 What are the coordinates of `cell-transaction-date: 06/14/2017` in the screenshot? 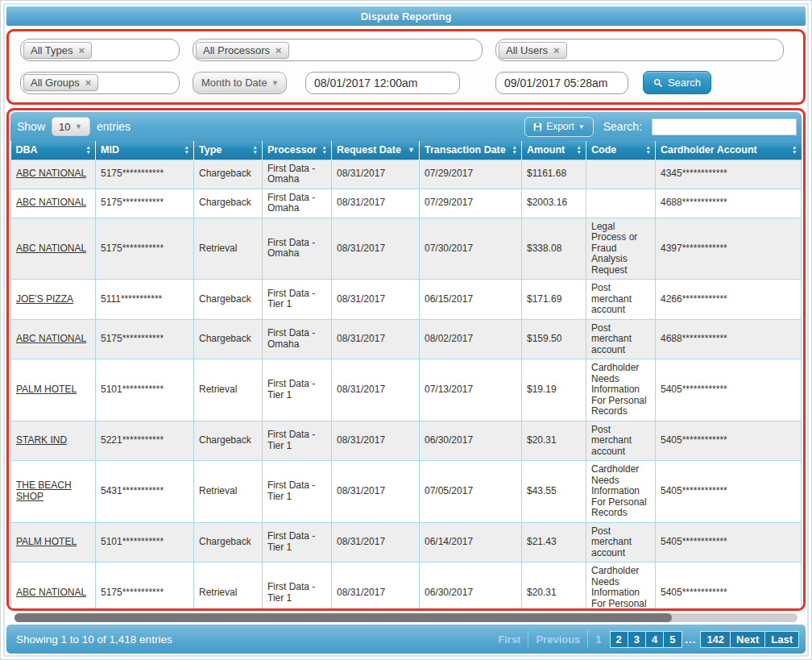 It's located at (470, 542).